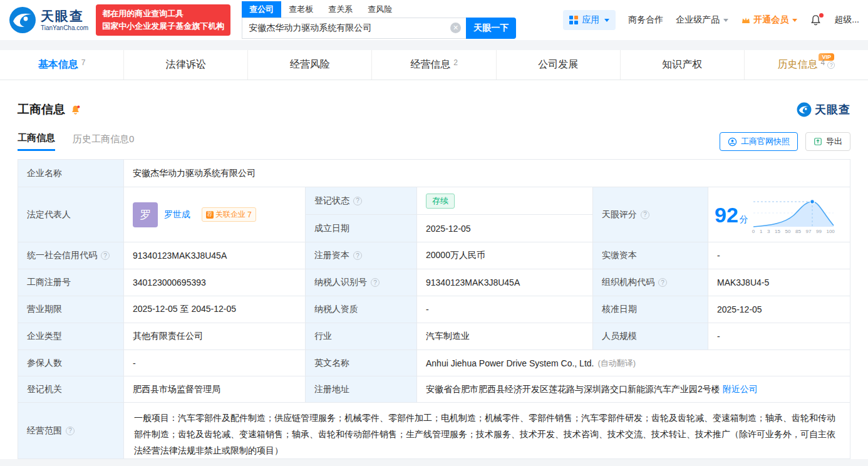  What do you see at coordinates (698, 20) in the screenshot?
I see `nav-enterprise-label: 企业级产品` at bounding box center [698, 20].